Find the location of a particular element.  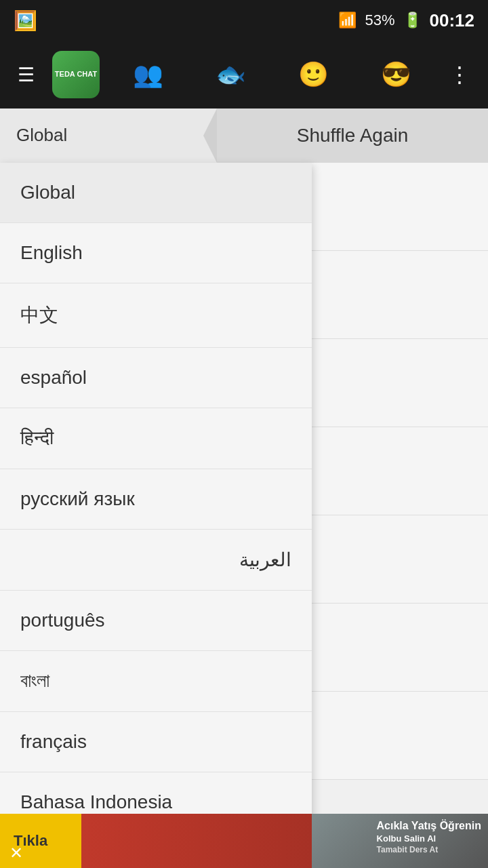

dropdown-item-french: français is located at coordinates (156, 742).